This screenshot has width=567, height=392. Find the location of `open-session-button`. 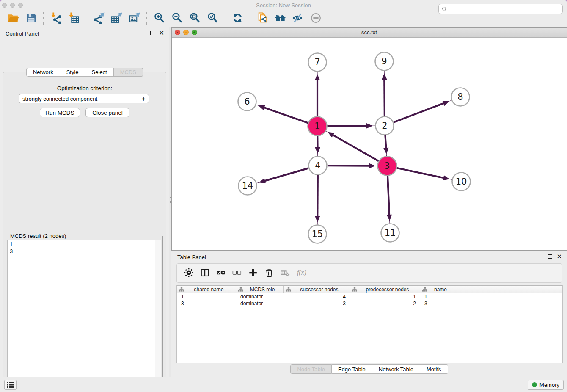

open-session-button is located at coordinates (13, 18).